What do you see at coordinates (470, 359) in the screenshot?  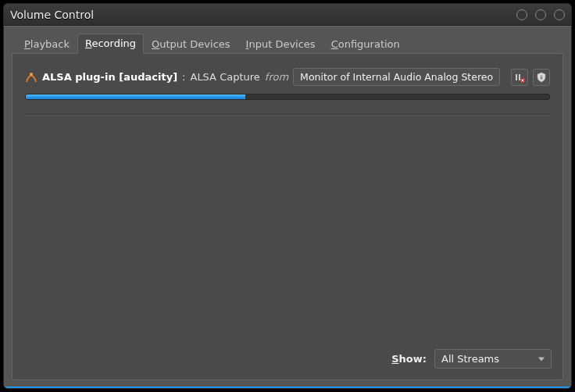 I see `show-dropdown-value: All Streams` at bounding box center [470, 359].